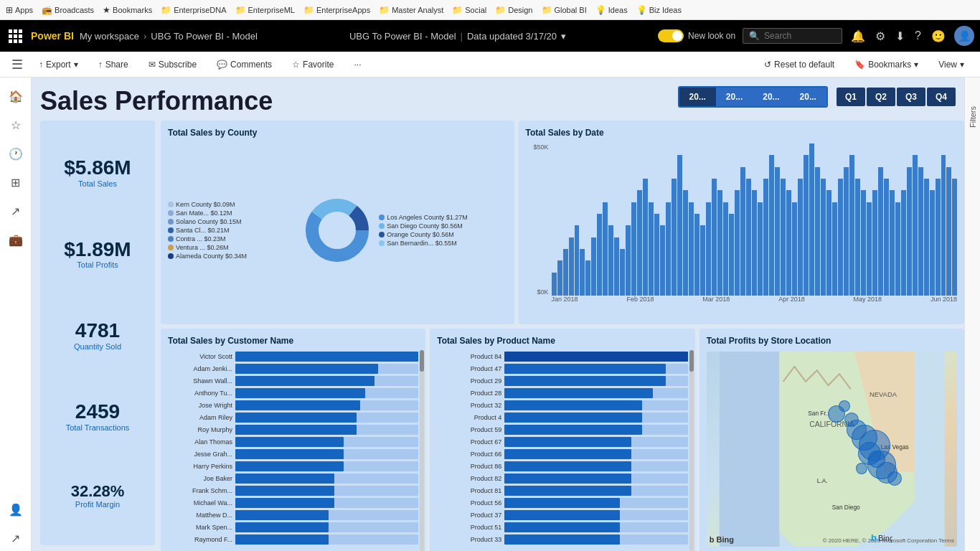 This screenshot has width=980, height=551. Describe the element at coordinates (16, 538) in the screenshot. I see `sidebar-expand: ↗` at that location.